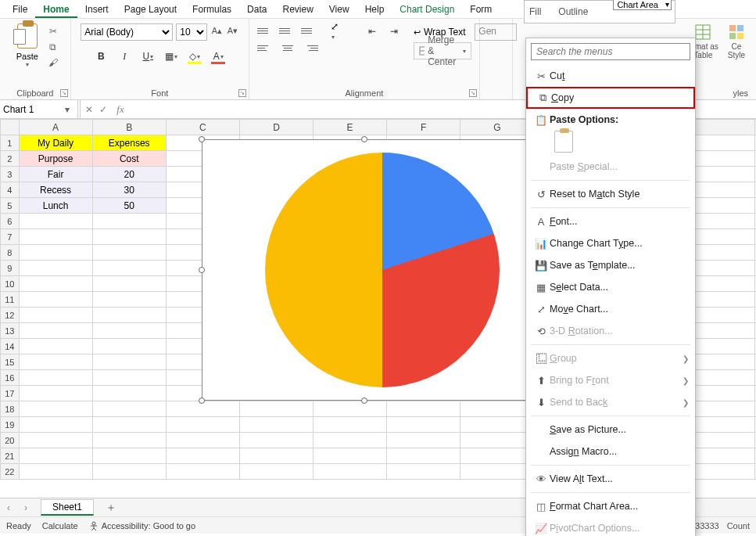  I want to click on row-header-10: 10, so click(10, 284).